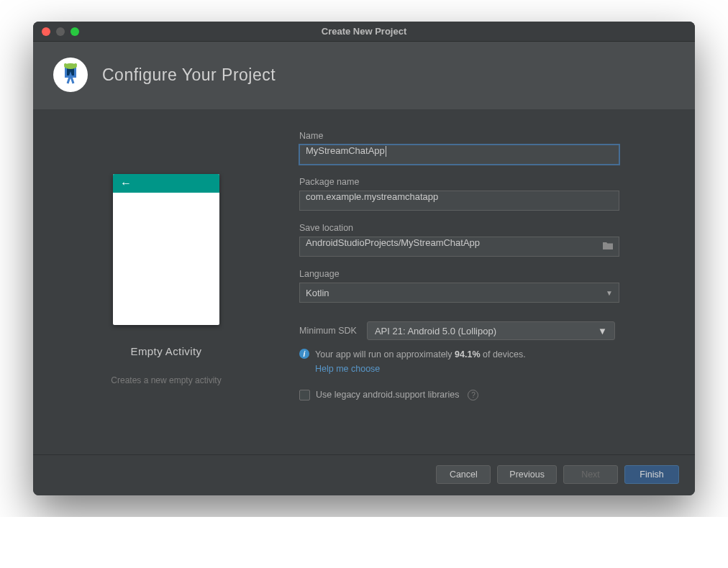  I want to click on package-input: com.example.mystreamchatapp, so click(459, 201).